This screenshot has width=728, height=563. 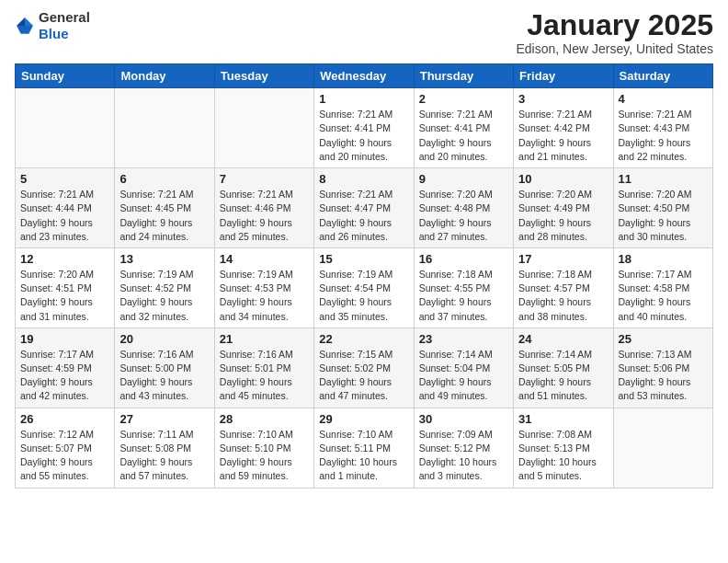 I want to click on weekday-header-saturday: Saturday, so click(x=663, y=76).